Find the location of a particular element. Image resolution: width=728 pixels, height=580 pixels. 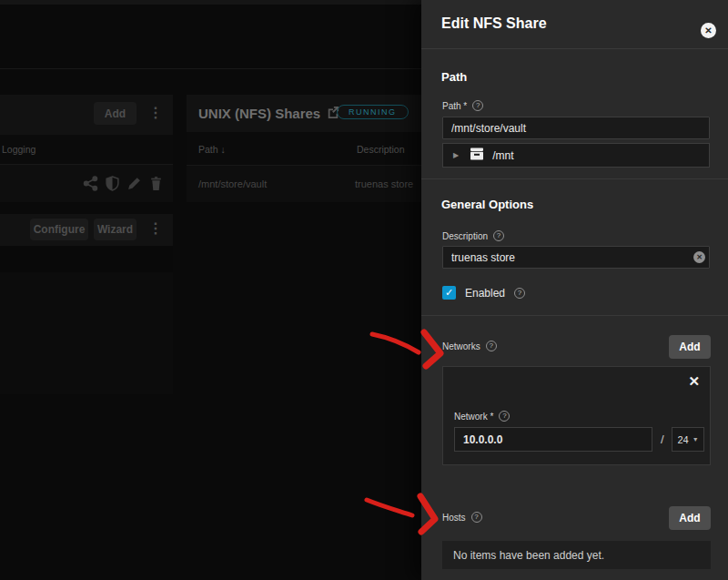

nfs-status-badge: RUNNING is located at coordinates (373, 112).